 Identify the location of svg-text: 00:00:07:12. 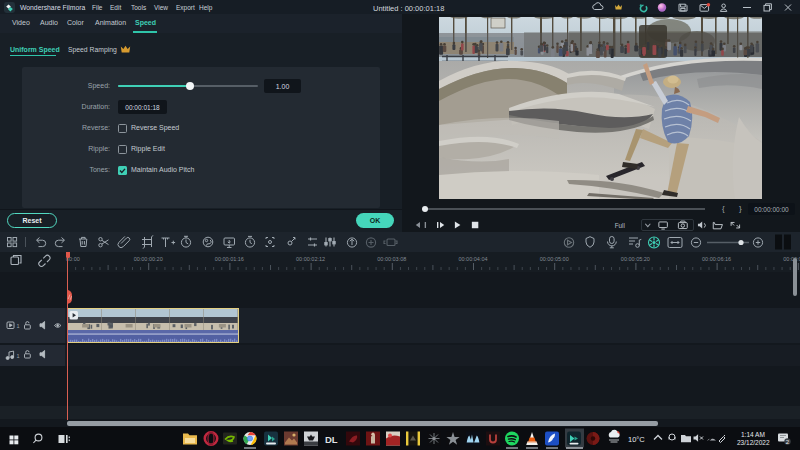
(792, 259).